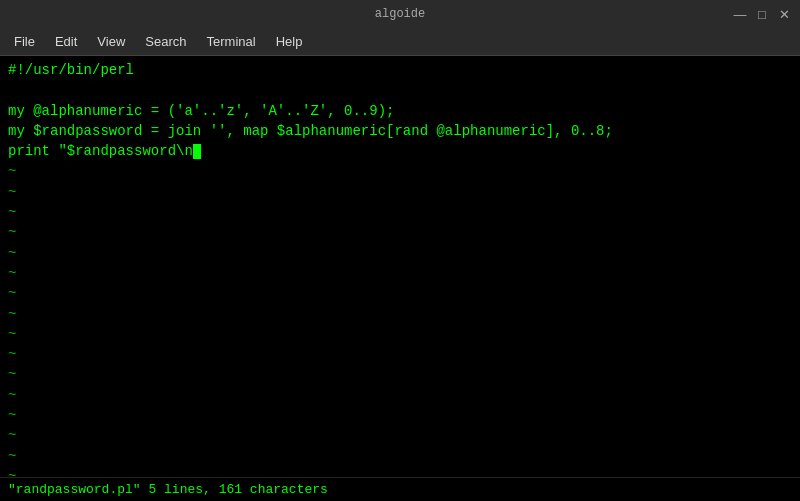  I want to click on minimize-button: —, so click(740, 14).